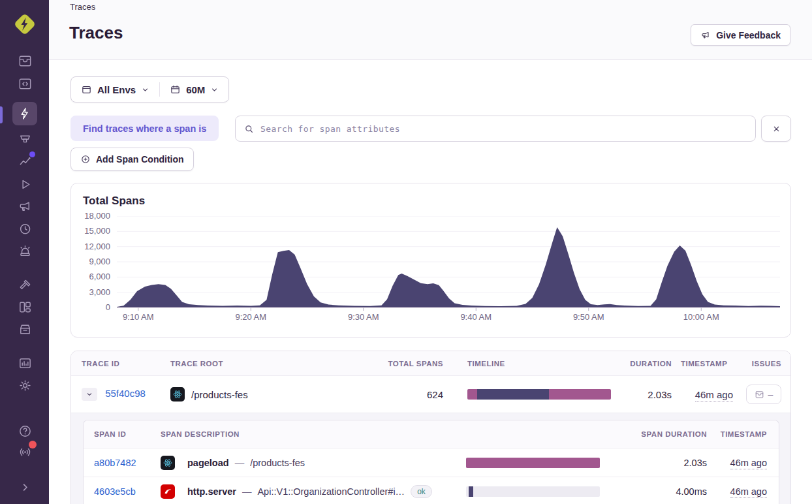 The height and width of the screenshot is (504, 812). I want to click on issues-icon, so click(760, 394).